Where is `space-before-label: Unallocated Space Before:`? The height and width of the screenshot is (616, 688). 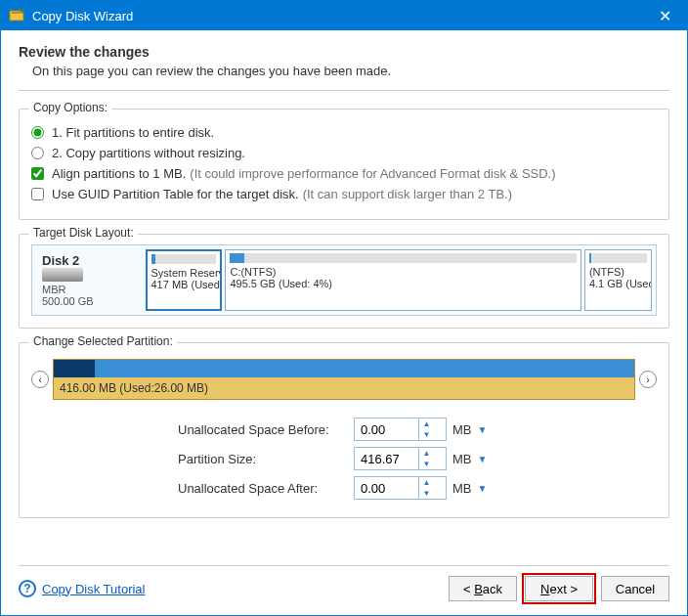 space-before-label: Unallocated Space Before: is located at coordinates (266, 430).